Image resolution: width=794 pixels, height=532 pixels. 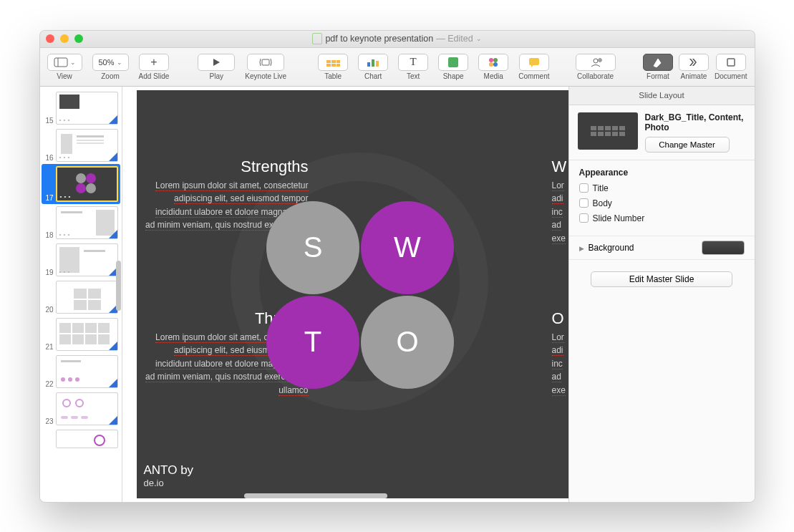 What do you see at coordinates (397, 39) in the screenshot?
I see `window-title: pdf to keynote presentation — Edited ⌄` at bounding box center [397, 39].